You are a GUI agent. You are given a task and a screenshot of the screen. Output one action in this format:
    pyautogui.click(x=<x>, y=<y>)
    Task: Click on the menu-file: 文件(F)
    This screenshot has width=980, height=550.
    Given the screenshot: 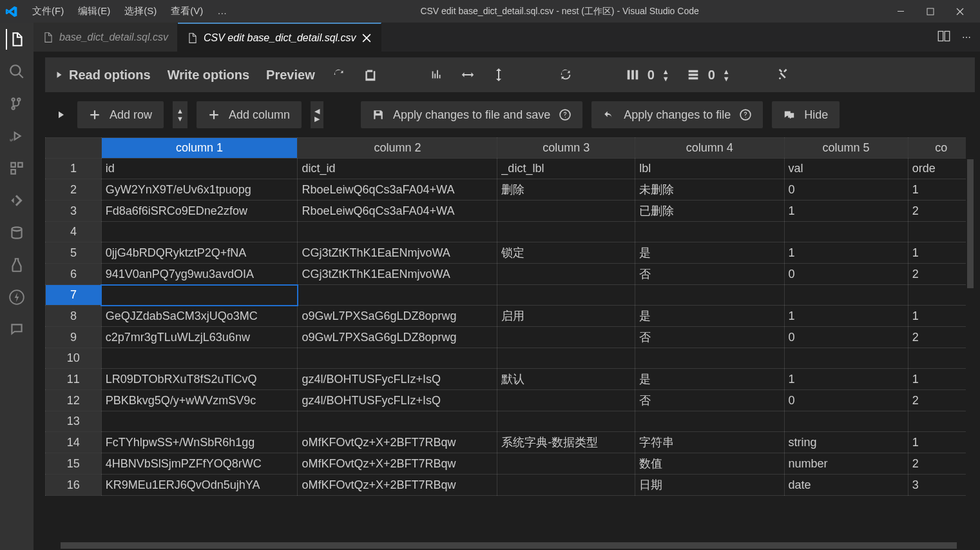 What is the action you would take?
    pyautogui.click(x=48, y=12)
    